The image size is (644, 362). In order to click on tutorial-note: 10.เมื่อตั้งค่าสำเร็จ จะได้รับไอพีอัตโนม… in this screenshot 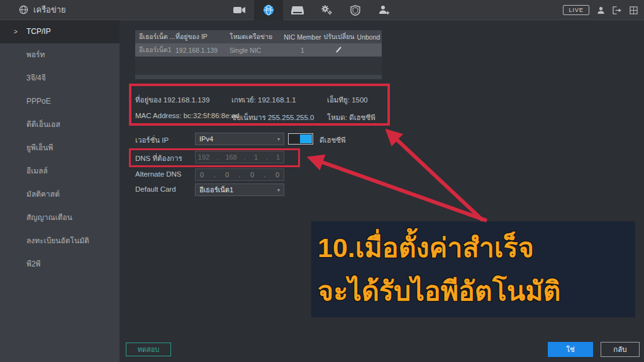, I will do `click(473, 269)`.